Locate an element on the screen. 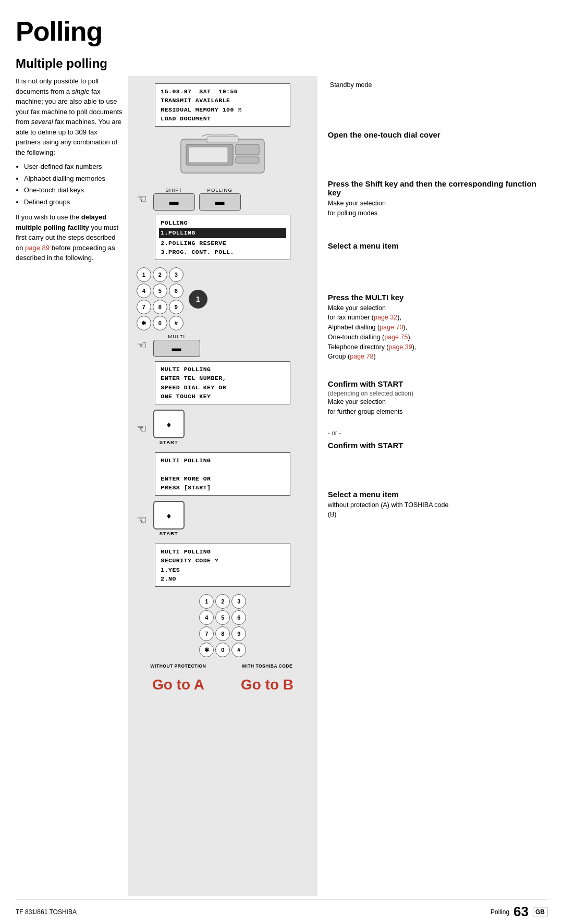 The height and width of the screenshot is (924, 563). hand-icon-3: ☞ is located at coordinates (142, 429).